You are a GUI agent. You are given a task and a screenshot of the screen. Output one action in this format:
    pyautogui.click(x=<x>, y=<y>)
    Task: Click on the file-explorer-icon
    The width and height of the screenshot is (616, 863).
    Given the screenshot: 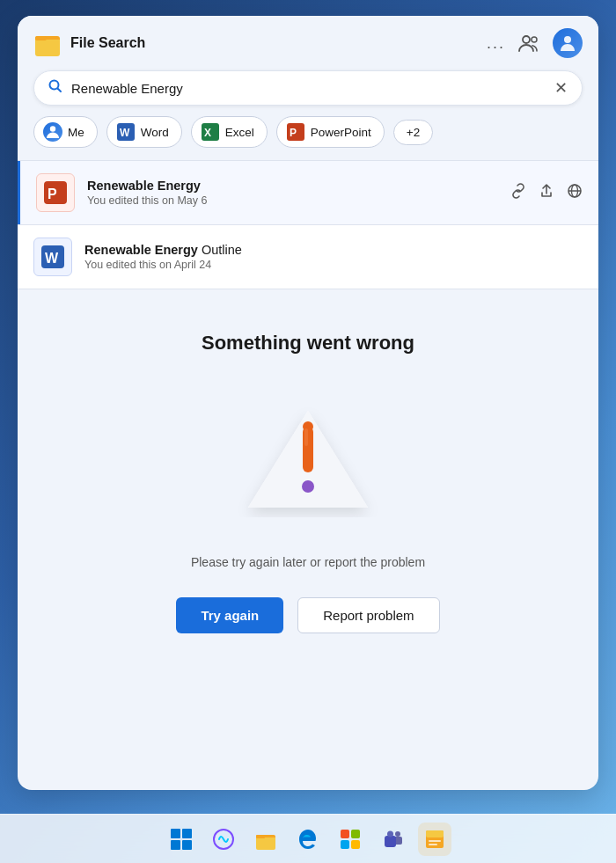 What is the action you would take?
    pyautogui.click(x=266, y=839)
    